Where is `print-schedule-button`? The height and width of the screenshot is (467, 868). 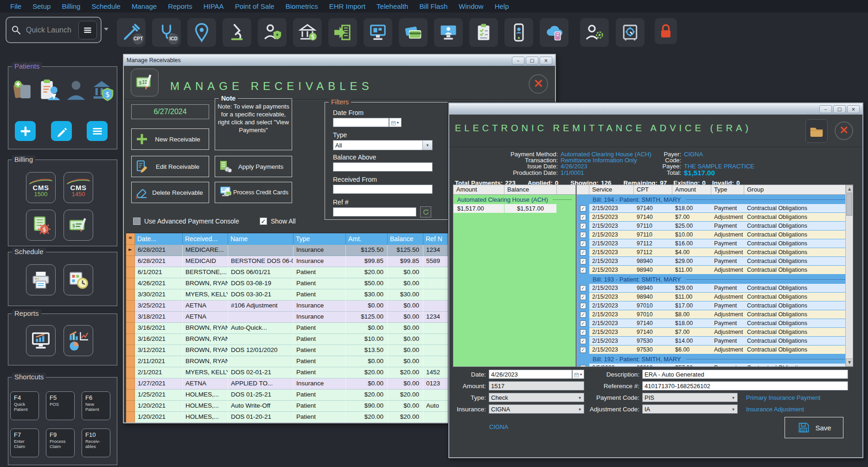
print-schedule-button is located at coordinates (41, 280).